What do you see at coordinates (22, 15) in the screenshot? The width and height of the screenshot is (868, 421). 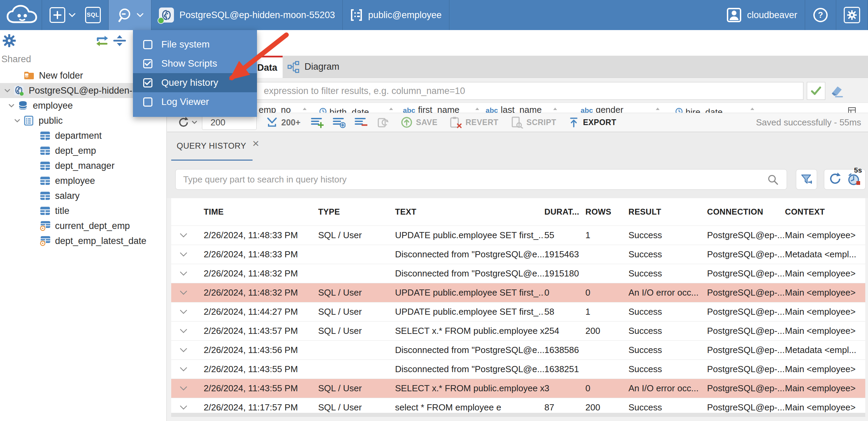 I see `cloudbeaver-logo` at bounding box center [22, 15].